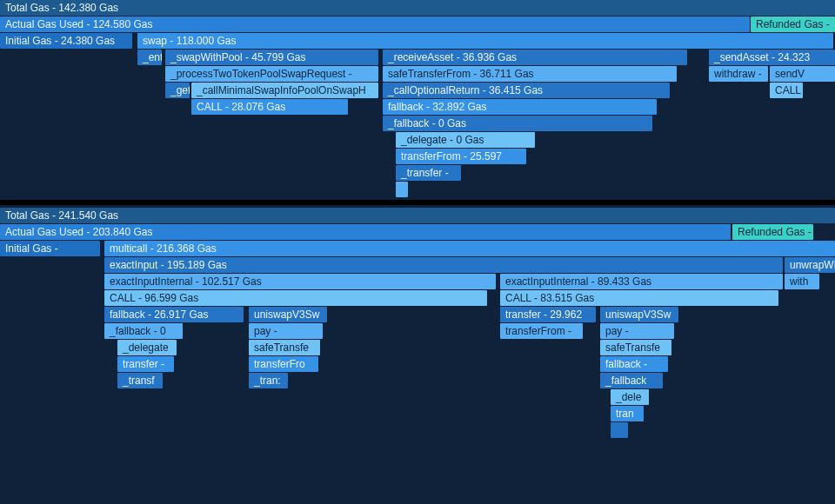 Image resolution: width=835 pixels, height=504 pixels. What do you see at coordinates (418, 397) in the screenshot?
I see `flame-row: _dele` at bounding box center [418, 397].